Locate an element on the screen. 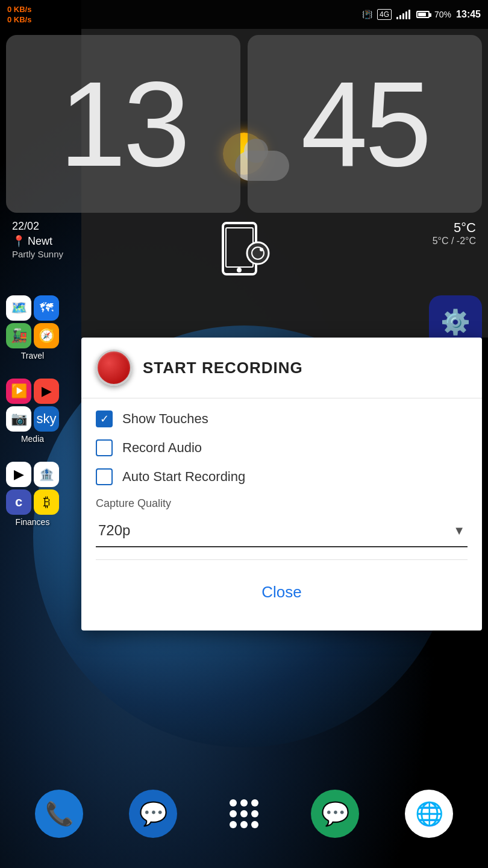 The height and width of the screenshot is (868, 488). modal-title: START RECORDING is located at coordinates (223, 368).